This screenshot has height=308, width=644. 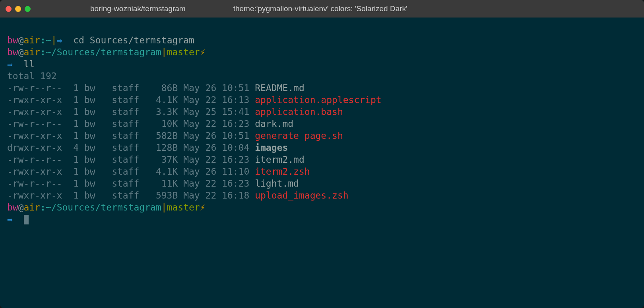 What do you see at coordinates (107, 52) in the screenshot?
I see `prompt-line-2: bw@air:~/Sources/termstagram|master⚡` at bounding box center [107, 52].